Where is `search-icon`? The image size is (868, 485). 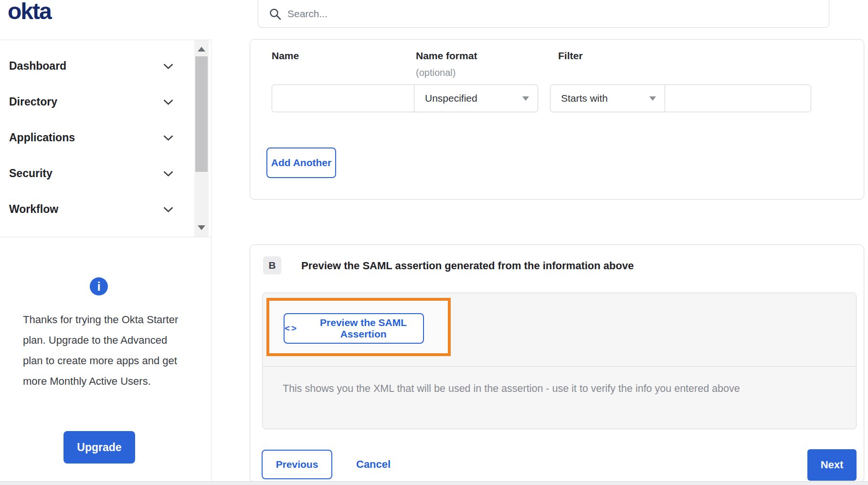
search-icon is located at coordinates (275, 14).